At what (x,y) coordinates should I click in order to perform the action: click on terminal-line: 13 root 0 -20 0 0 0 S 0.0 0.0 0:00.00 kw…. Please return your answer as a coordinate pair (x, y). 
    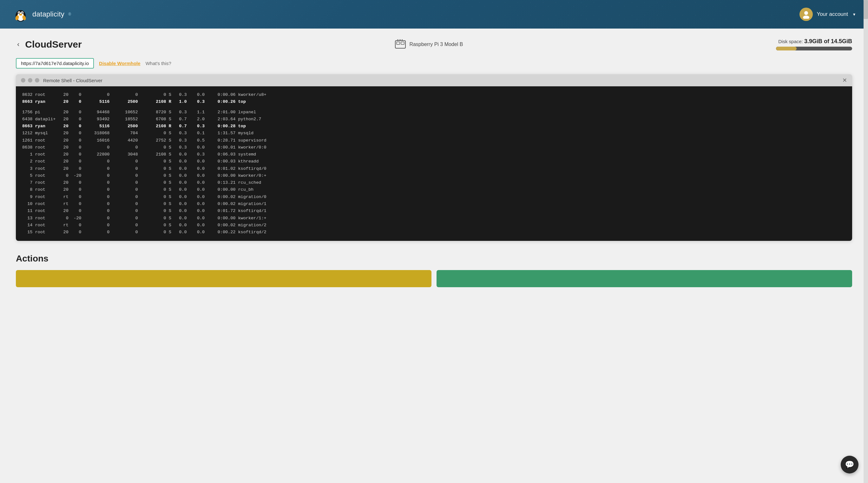
    Looking at the image, I should click on (434, 218).